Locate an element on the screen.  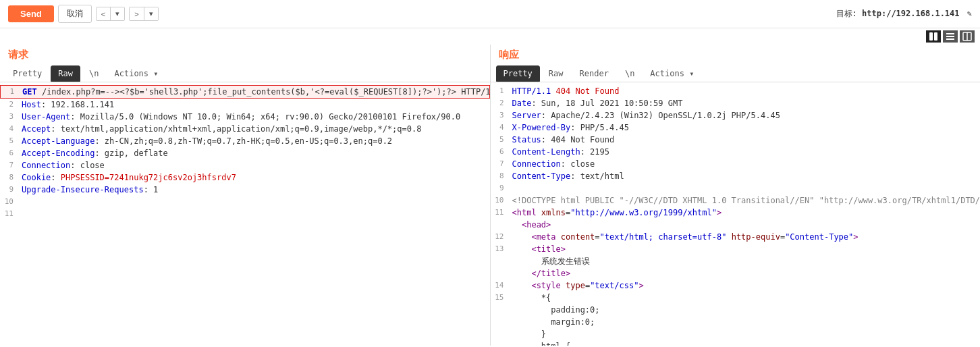
grid-view-button is located at coordinates (967, 36).